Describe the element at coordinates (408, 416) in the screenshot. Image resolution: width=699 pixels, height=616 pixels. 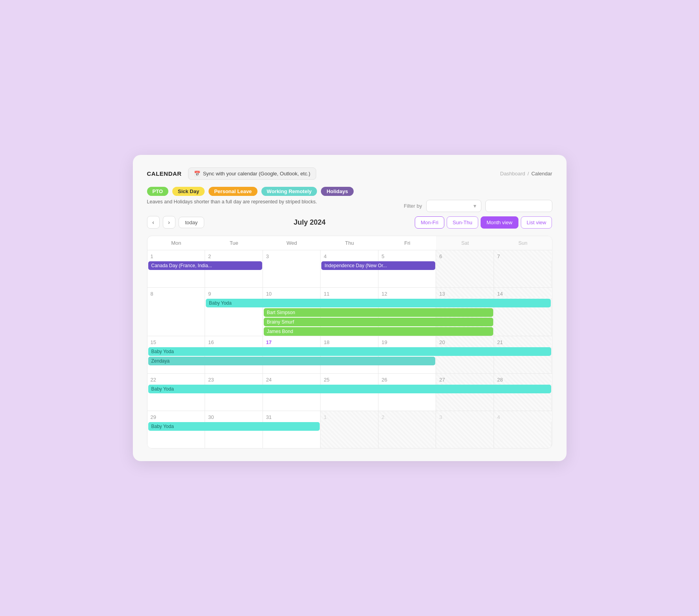
I see `date-cell-aug2: 2` at that location.